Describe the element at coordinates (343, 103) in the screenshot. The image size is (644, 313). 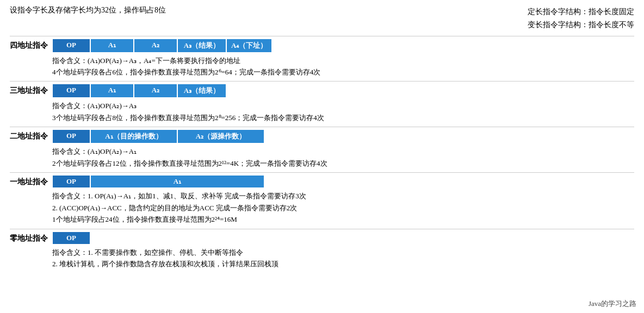
I see `section-content-three-address: OPA₁A₂A₃（结果）指令含义：(A₁)OP(A₂)→A₃3个地址码字段各占8…` at that location.